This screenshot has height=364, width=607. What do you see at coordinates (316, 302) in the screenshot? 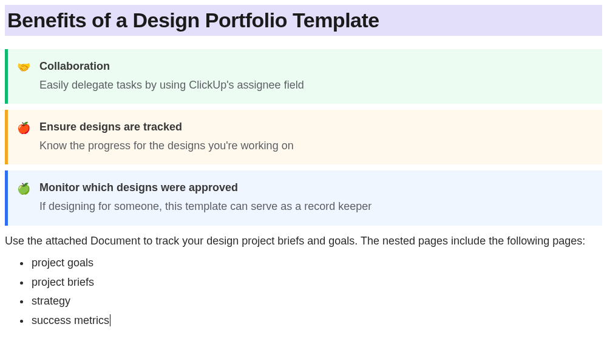
I see `list-item: strategy` at bounding box center [316, 302].